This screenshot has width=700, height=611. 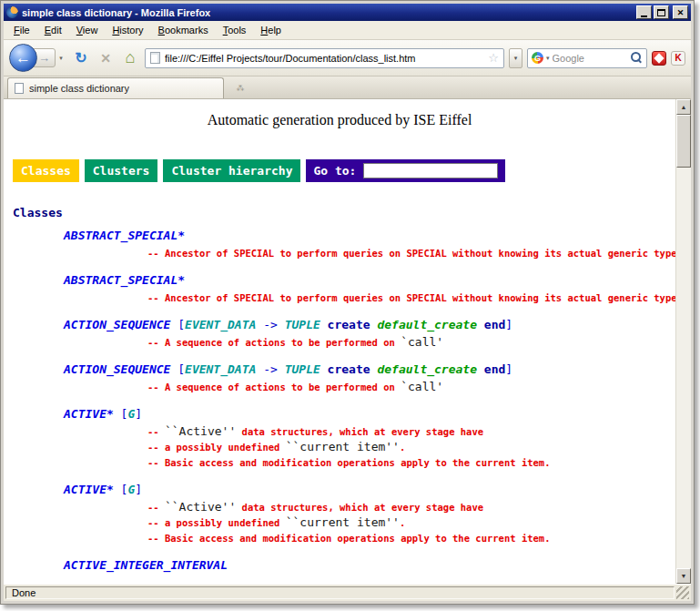 I want to click on bookmark-star-icon: ☆, so click(x=493, y=58).